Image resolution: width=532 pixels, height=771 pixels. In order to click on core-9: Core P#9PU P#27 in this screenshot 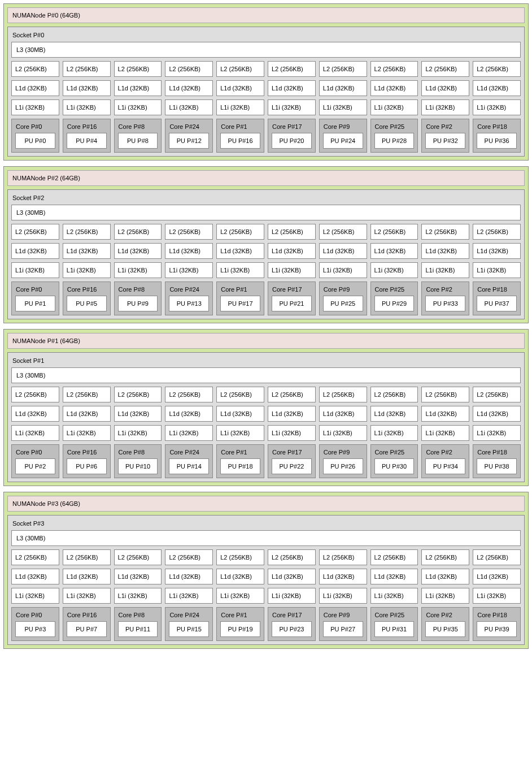, I will do `click(343, 624)`.